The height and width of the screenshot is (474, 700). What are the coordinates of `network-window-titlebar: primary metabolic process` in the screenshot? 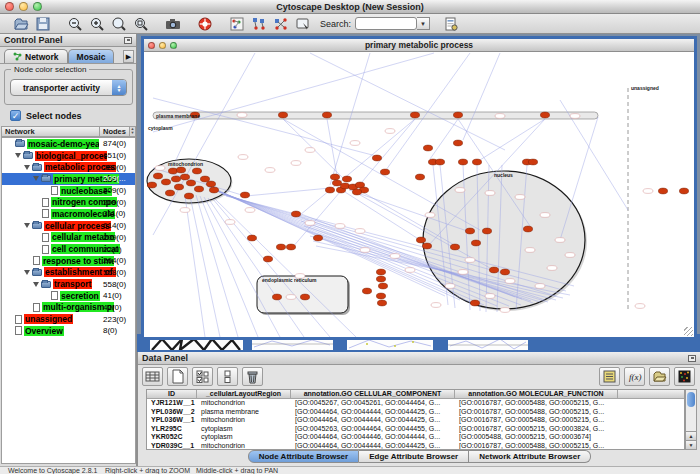 It's located at (419, 46).